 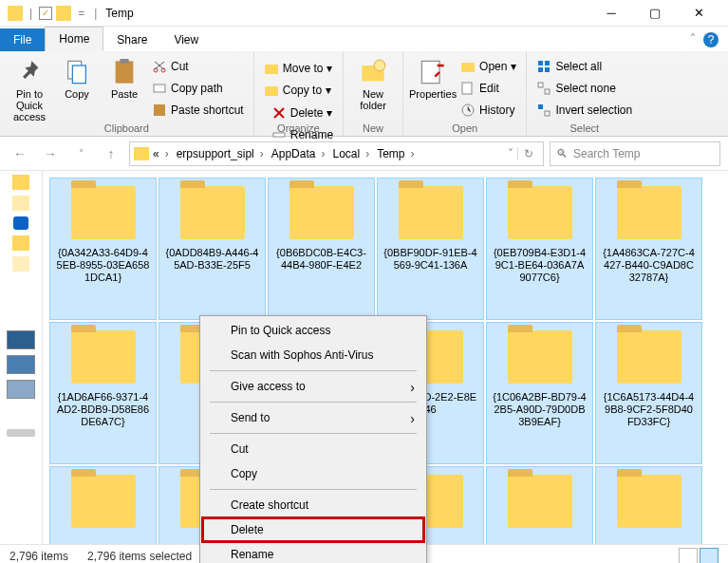 I want to click on separator, so click(x=313, y=403).